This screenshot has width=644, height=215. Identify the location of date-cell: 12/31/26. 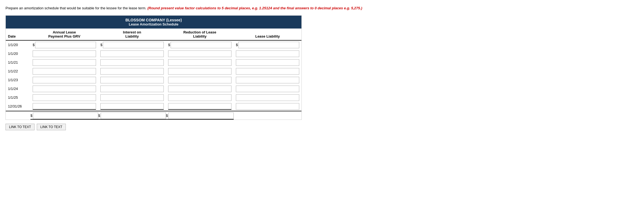
(18, 106).